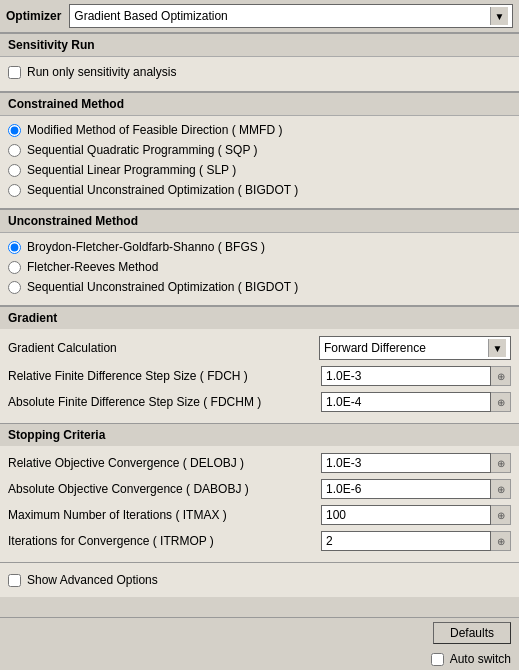 This screenshot has width=519, height=670. Describe the element at coordinates (415, 348) in the screenshot. I see `gradient-calc-select: Forward Difference ▼` at that location.